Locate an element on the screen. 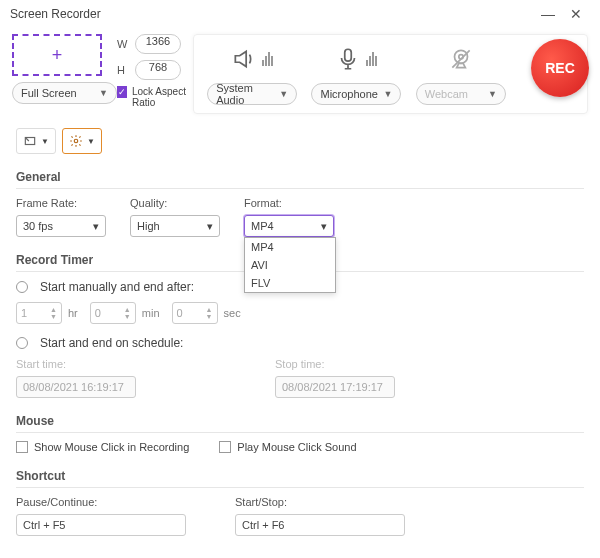 The image size is (600, 558). audio-level-icon is located at coordinates (267, 60).